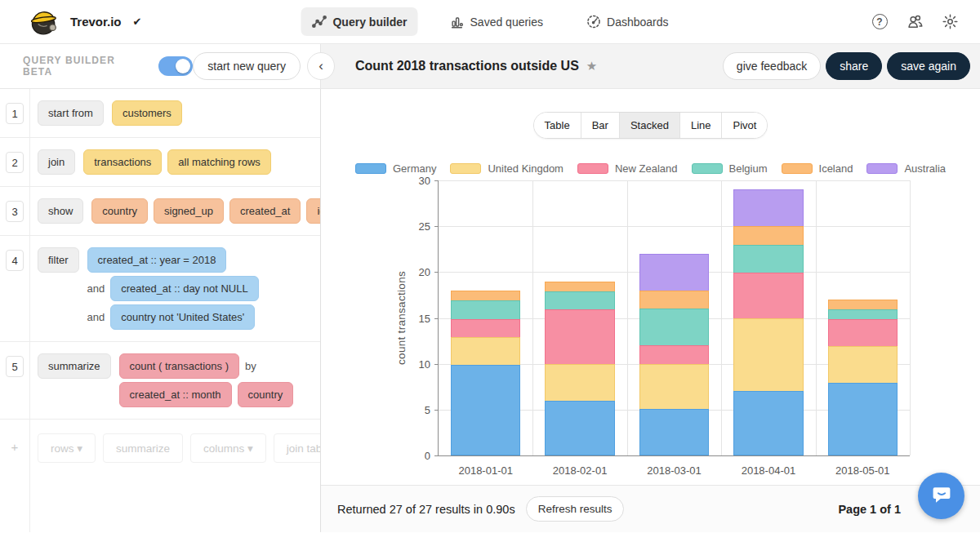 The height and width of the screenshot is (533, 980). Describe the element at coordinates (67, 448) in the screenshot. I see `add-rows-button: rows ▾` at that location.